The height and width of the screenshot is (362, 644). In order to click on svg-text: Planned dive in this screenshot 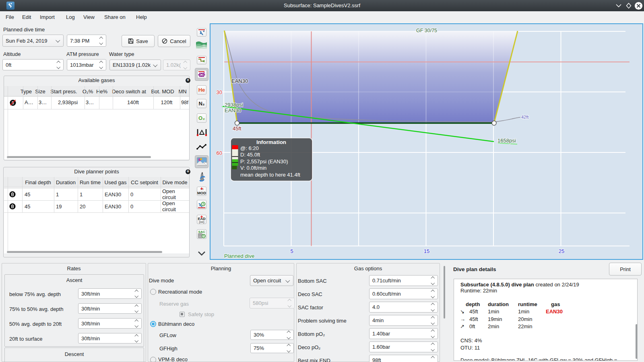, I will do `click(239, 256)`.